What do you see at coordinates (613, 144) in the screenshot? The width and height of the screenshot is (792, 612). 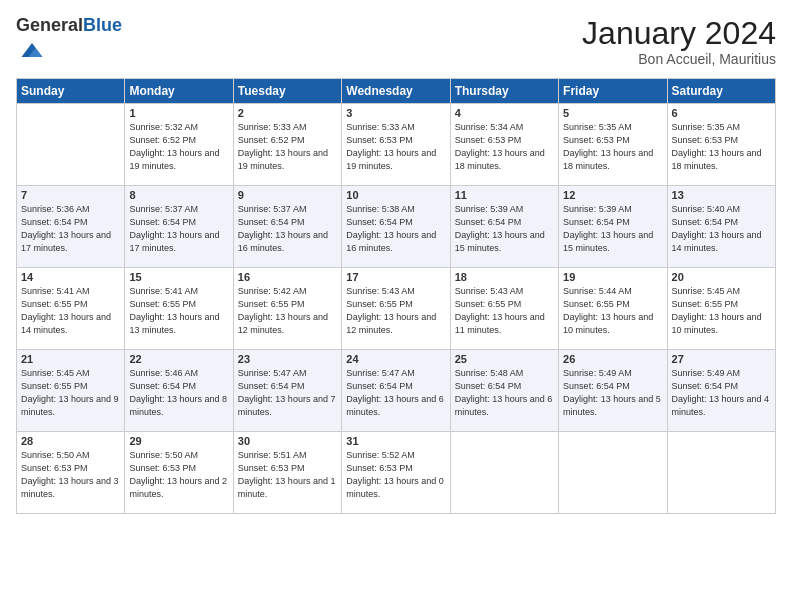 I see `day-cell: 5Sunrise: 5:35 AMSunset: 6:53 PMDaylight…` at bounding box center [613, 144].